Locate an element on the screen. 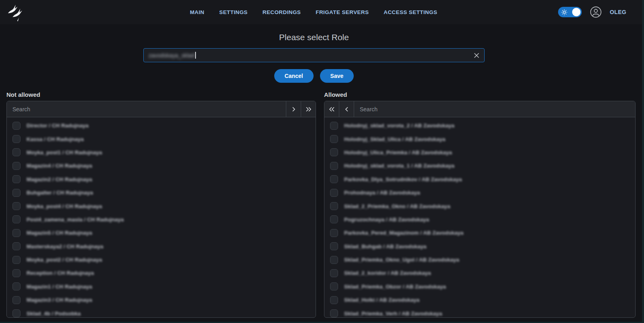  text-caret is located at coordinates (196, 55).